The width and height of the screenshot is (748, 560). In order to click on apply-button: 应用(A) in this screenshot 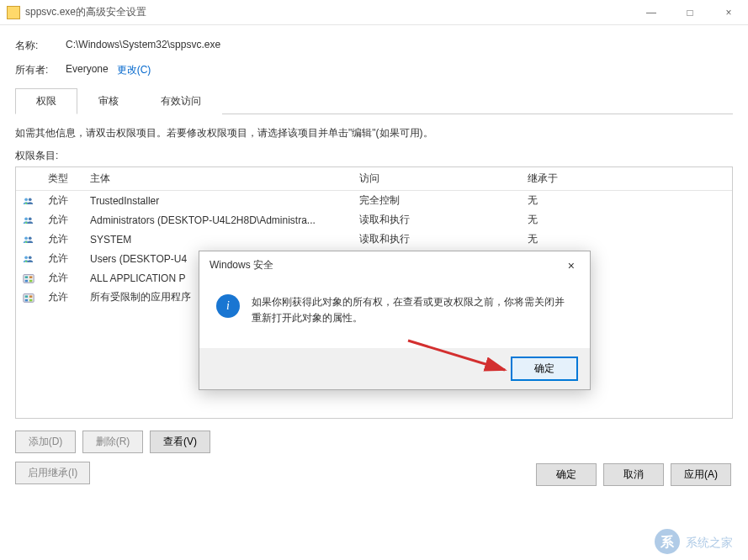, I will do `click(701, 474)`.